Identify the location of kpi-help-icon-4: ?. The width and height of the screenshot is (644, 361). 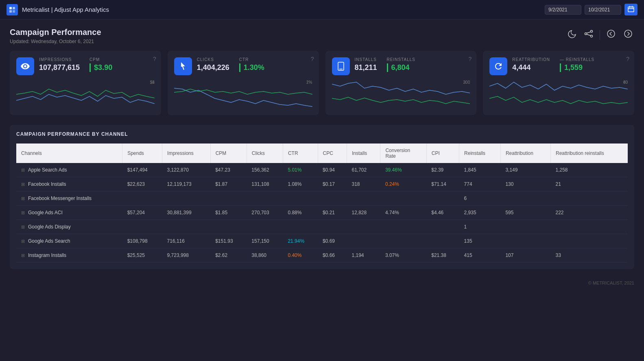
(628, 59).